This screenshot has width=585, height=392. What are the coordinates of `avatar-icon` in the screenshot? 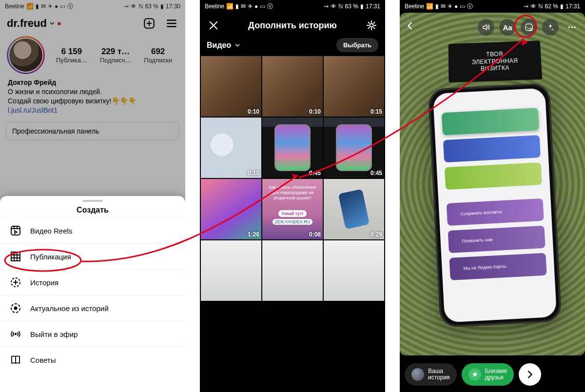 It's located at (418, 374).